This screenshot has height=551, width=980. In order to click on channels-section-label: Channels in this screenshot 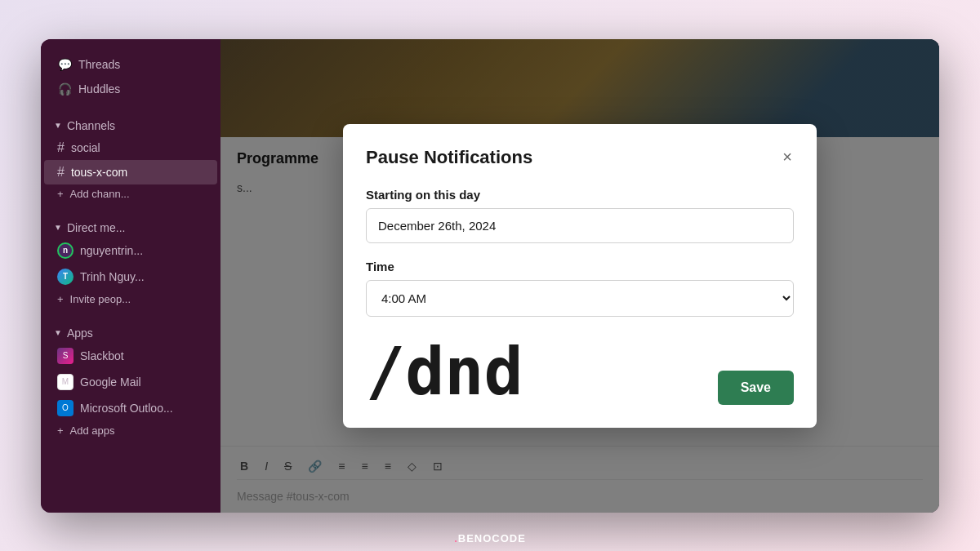, I will do `click(91, 126)`.